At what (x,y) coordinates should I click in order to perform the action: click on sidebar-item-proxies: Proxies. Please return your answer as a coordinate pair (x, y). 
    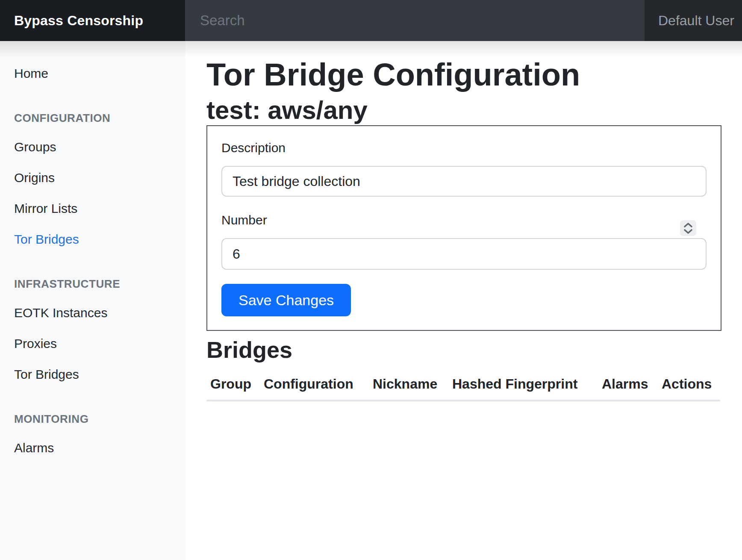
    Looking at the image, I should click on (92, 344).